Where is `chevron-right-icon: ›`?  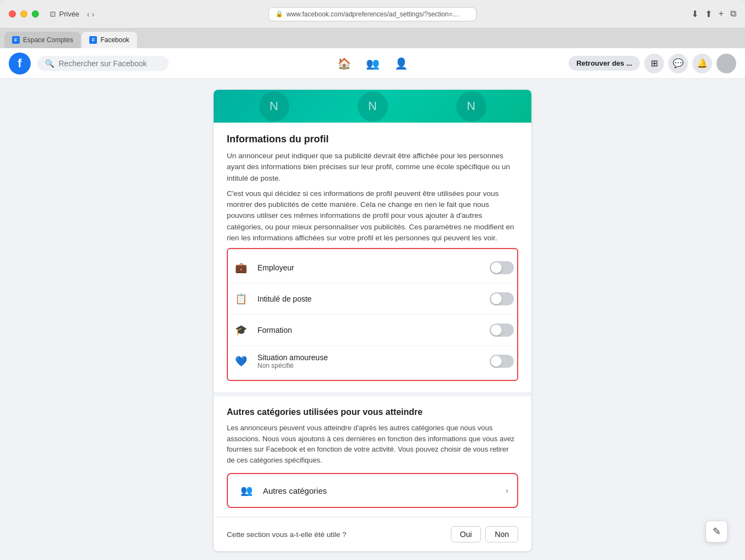
chevron-right-icon: › is located at coordinates (507, 490).